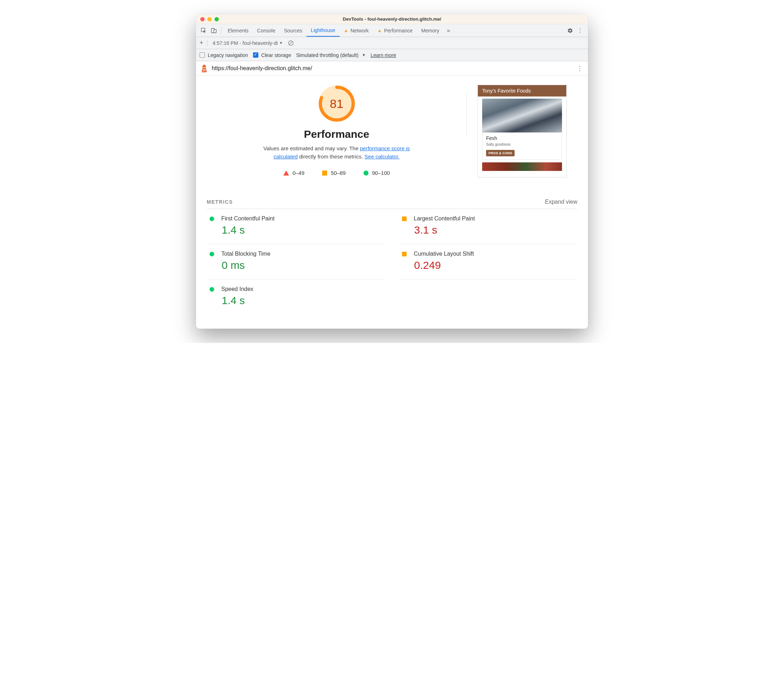  Describe the element at coordinates (296, 262) in the screenshot. I see `metric-tbt: Total Blocking Time 0 ms` at that location.